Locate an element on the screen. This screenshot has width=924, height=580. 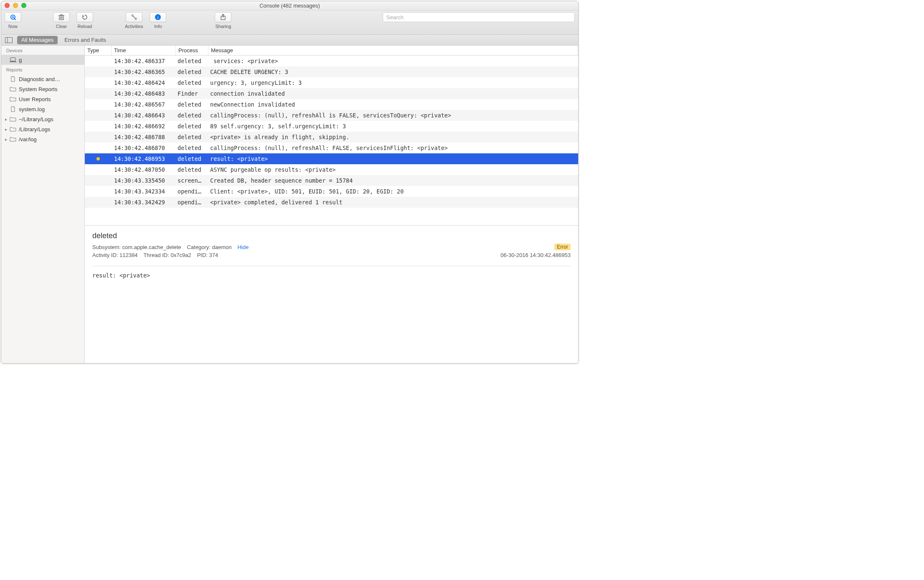
table-row: 14:30:42.486337deleted_services: <privat… is located at coordinates (332, 61).